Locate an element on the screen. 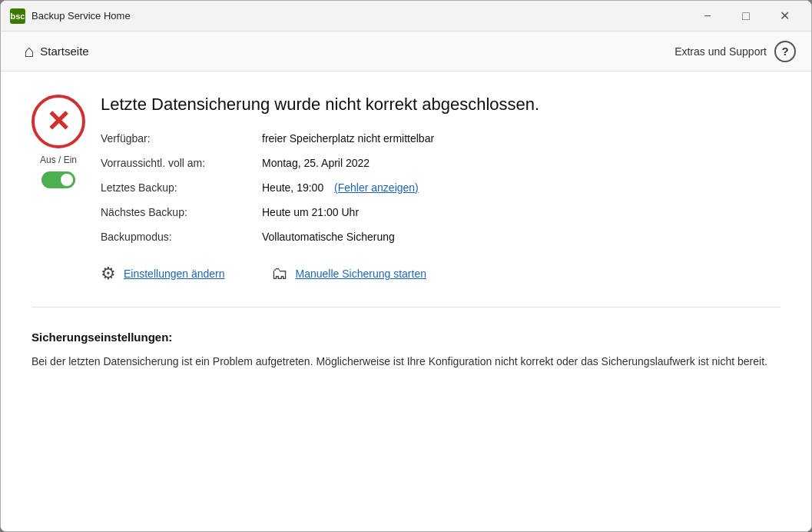  backup-icon: 🗂 is located at coordinates (280, 274).